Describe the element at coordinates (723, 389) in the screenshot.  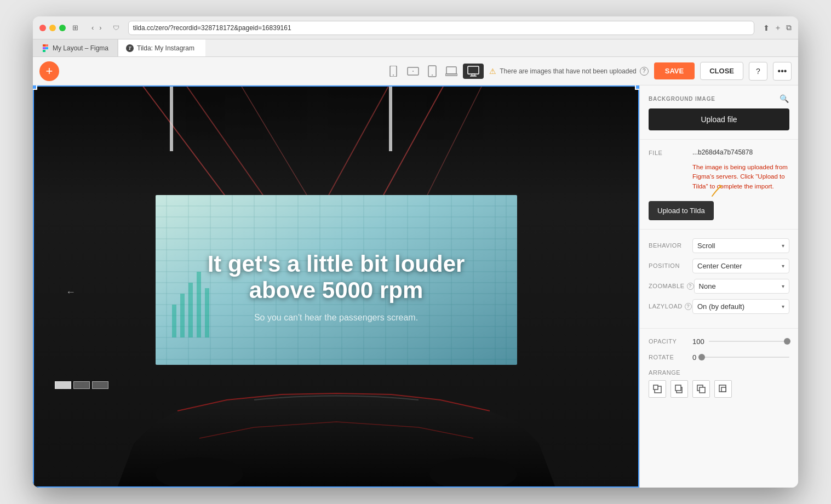
I see `arrange-send-back-btn` at that location.